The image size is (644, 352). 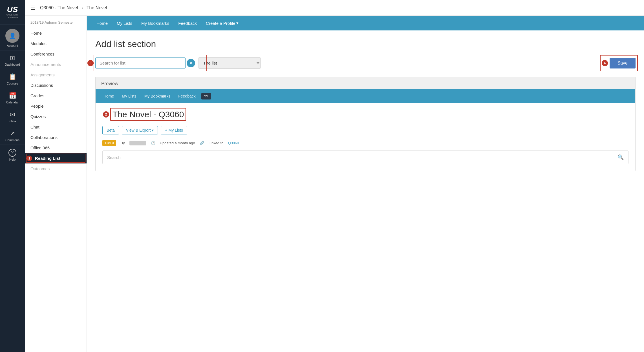 What do you see at coordinates (106, 114) in the screenshot?
I see `step2-badge: 2` at bounding box center [106, 114].